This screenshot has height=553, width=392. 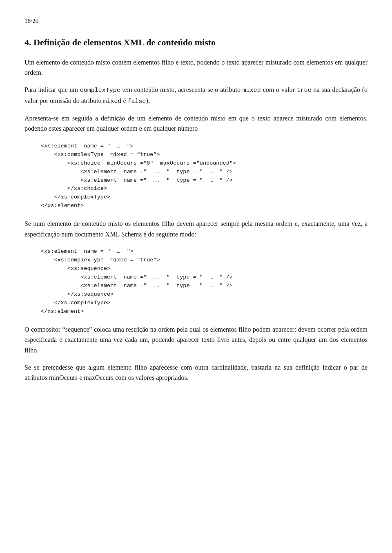 I want to click on p2-code-1: complexType, so click(x=100, y=91).